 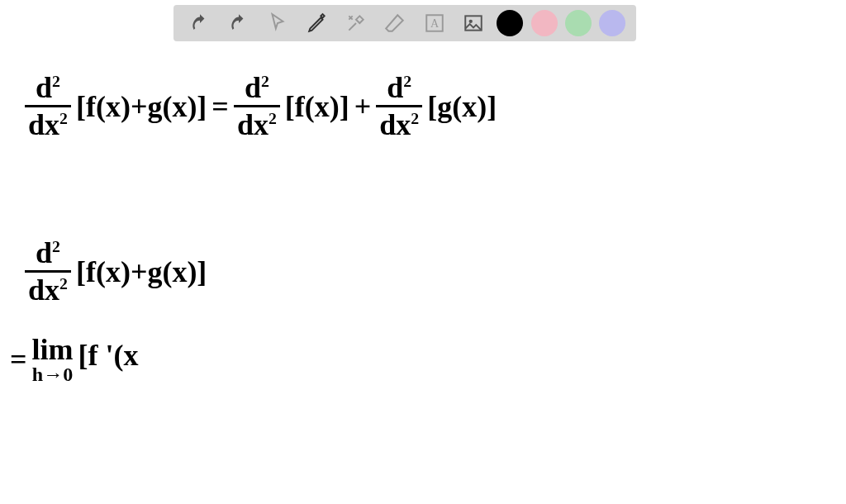 I want to click on equation-line-3: = lim h→0 [f '(x, so click(x=74, y=359).